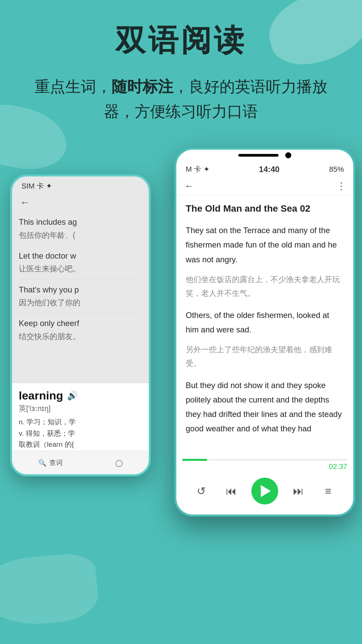 The width and height of the screenshot is (362, 644). I want to click on menu-button: ≡, so click(328, 491).